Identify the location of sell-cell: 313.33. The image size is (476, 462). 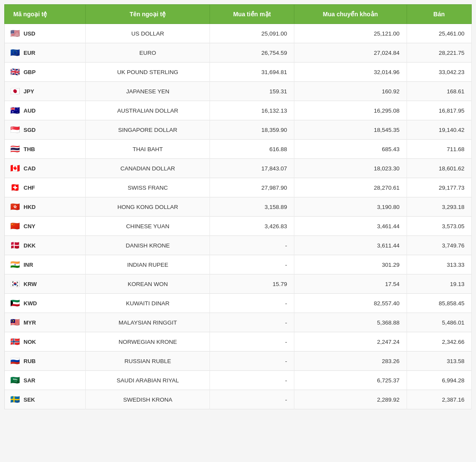
(439, 265).